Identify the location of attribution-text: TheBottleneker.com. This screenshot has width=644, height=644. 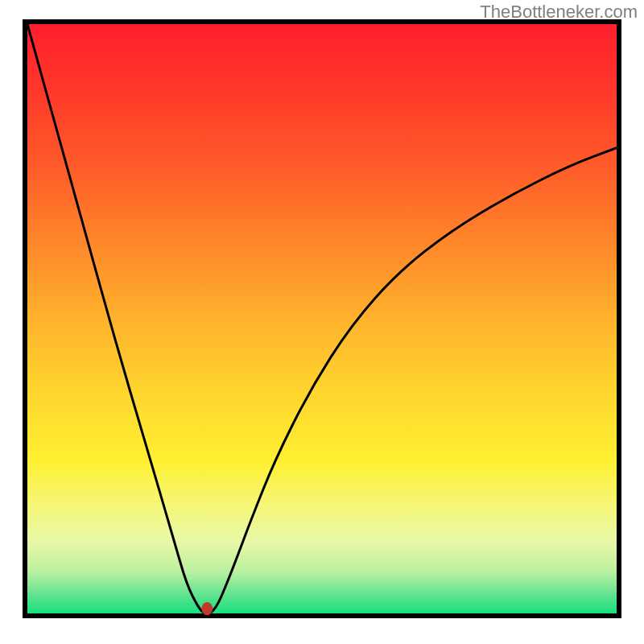
(559, 12).